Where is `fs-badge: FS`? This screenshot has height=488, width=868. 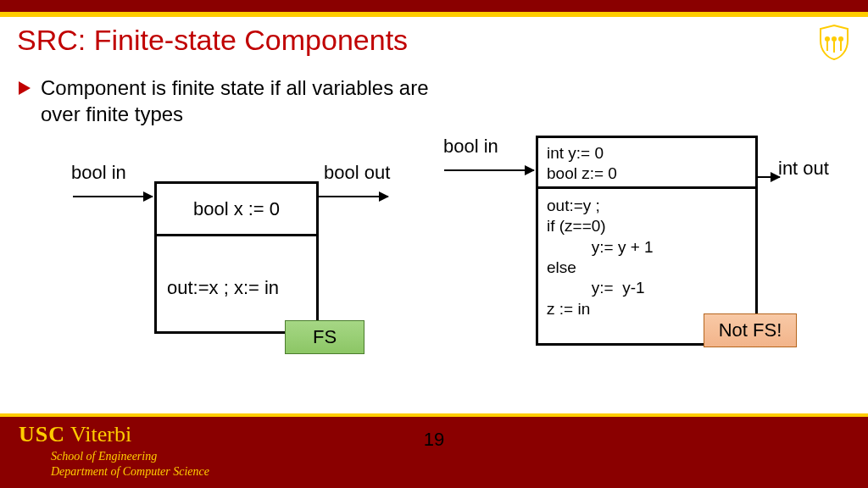
fs-badge: FS is located at coordinates (325, 337).